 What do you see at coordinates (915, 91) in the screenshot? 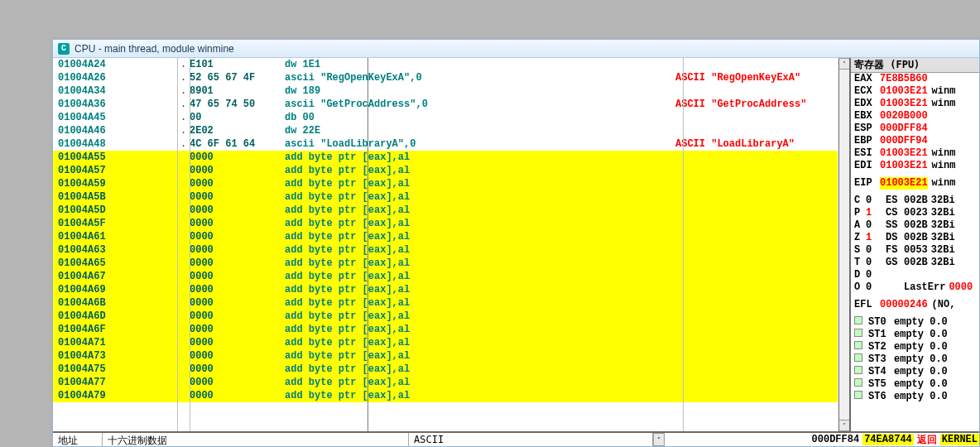
I see `register-ecx: ECX01003E21winm` at bounding box center [915, 91].